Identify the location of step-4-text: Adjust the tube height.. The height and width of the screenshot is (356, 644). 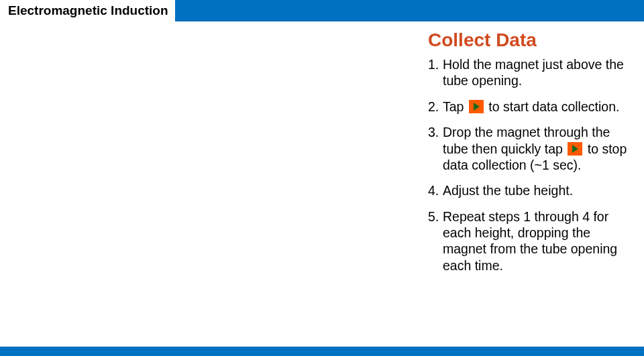
(508, 190).